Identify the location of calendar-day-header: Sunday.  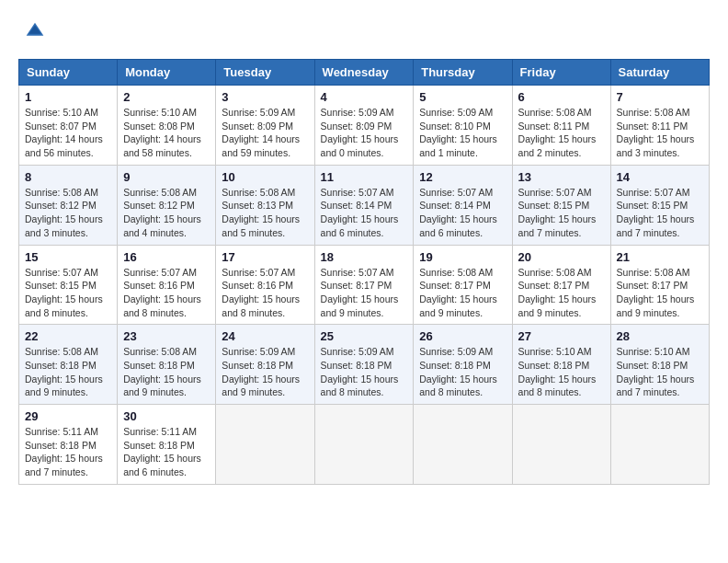
(68, 73).